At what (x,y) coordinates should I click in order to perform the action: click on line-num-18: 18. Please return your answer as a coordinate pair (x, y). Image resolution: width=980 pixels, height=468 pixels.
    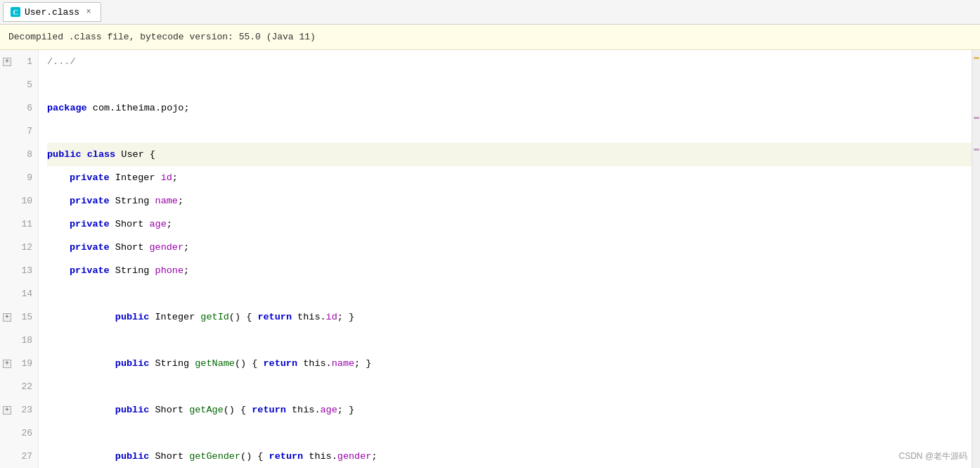
    Looking at the image, I should click on (19, 341).